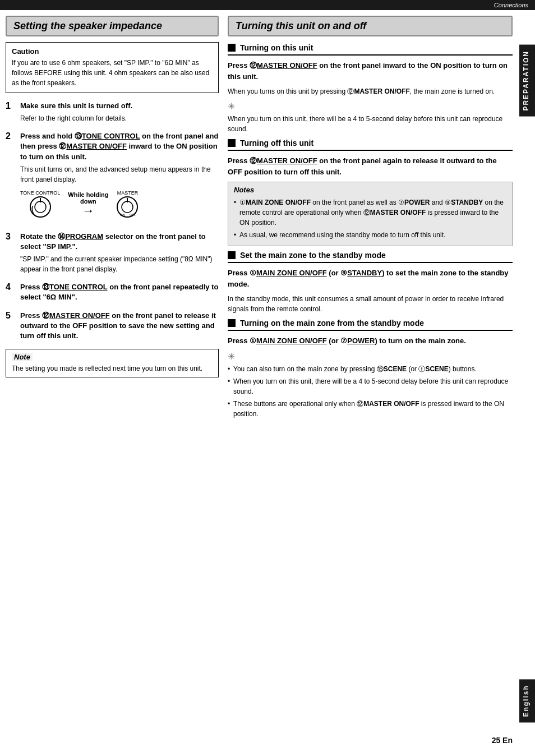 The width and height of the screenshot is (535, 756). What do you see at coordinates (112, 264) in the screenshot?
I see `step-3-body: "SP IMP." and the current speaker impeda…` at bounding box center [112, 264].